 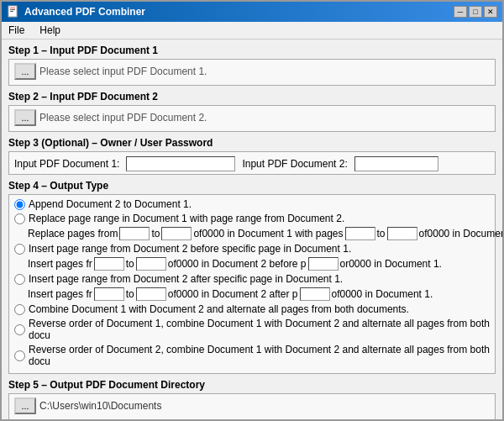 What do you see at coordinates (294, 164) in the screenshot?
I see `doc2-password-label: Input PDF Document 2:` at bounding box center [294, 164].